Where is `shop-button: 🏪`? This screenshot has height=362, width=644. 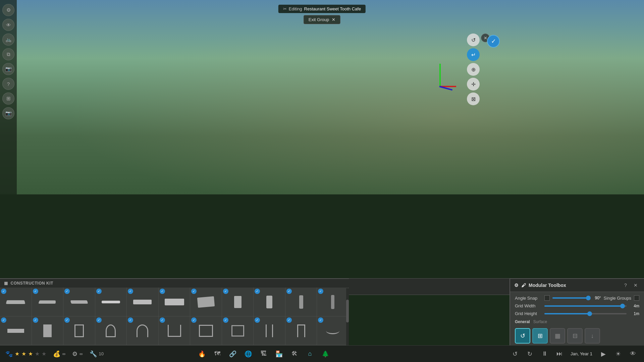
shop-button: 🏪 is located at coordinates (279, 354).